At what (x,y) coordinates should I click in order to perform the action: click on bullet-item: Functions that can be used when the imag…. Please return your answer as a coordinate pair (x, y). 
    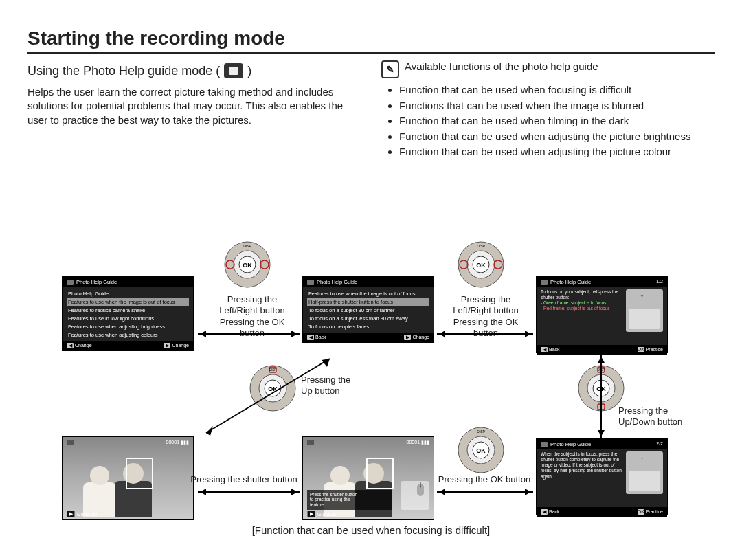
    Looking at the image, I should click on (556, 106).